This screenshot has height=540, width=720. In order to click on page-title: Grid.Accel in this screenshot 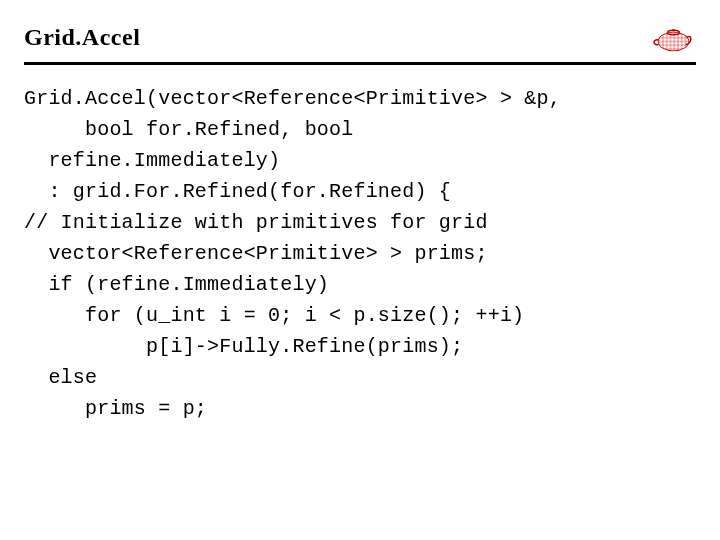, I will do `click(82, 38)`.